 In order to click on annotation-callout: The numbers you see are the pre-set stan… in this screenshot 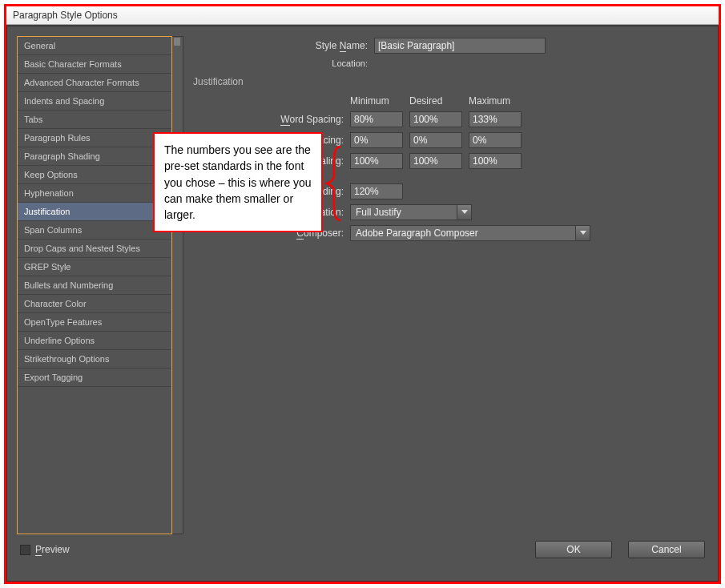, I will do `click(238, 183)`.